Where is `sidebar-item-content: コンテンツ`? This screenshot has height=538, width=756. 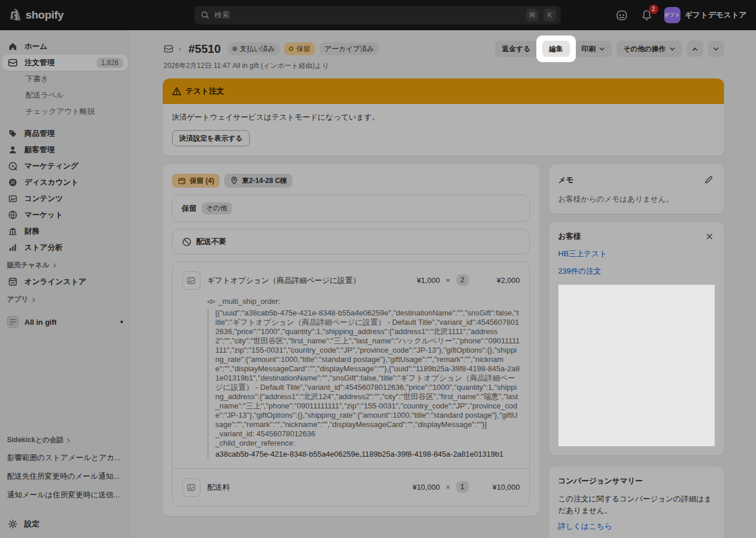
sidebar-item-content: コンテンツ is located at coordinates (65, 199).